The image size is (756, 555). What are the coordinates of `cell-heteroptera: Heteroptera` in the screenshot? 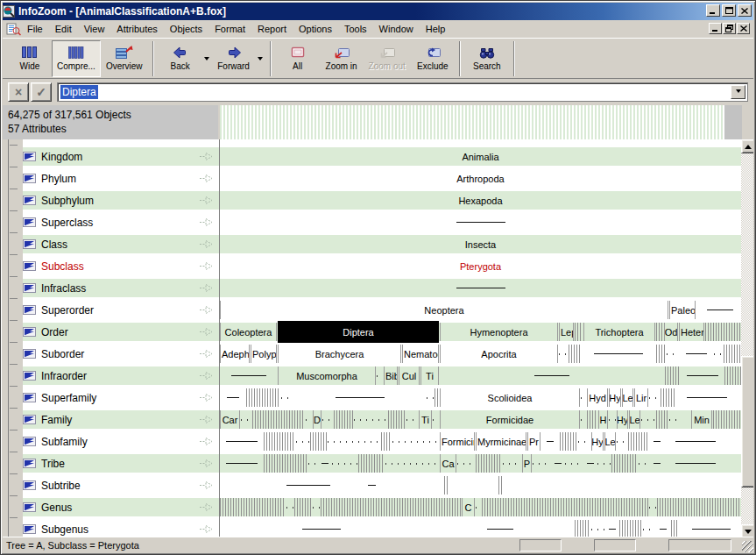 It's located at (692, 331).